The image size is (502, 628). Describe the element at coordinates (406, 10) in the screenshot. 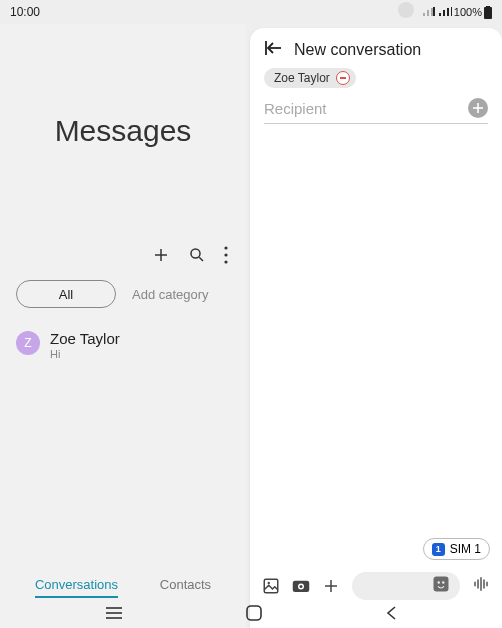

I see `camera-cutout` at that location.